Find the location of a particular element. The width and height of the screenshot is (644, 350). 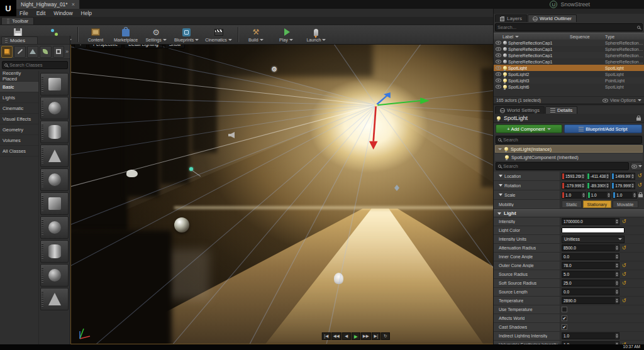

outliner-row: SpotLight2SpotLight is located at coordinates (569, 74).